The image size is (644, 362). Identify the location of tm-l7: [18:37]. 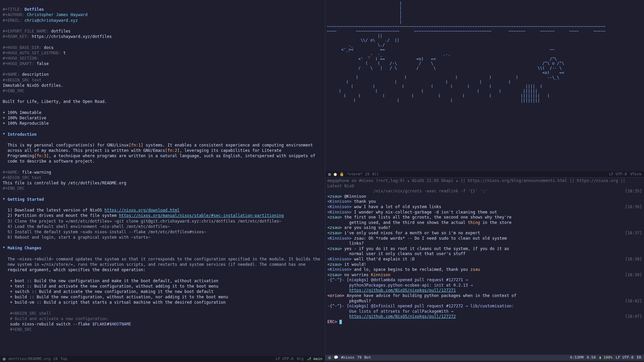
(630, 233).